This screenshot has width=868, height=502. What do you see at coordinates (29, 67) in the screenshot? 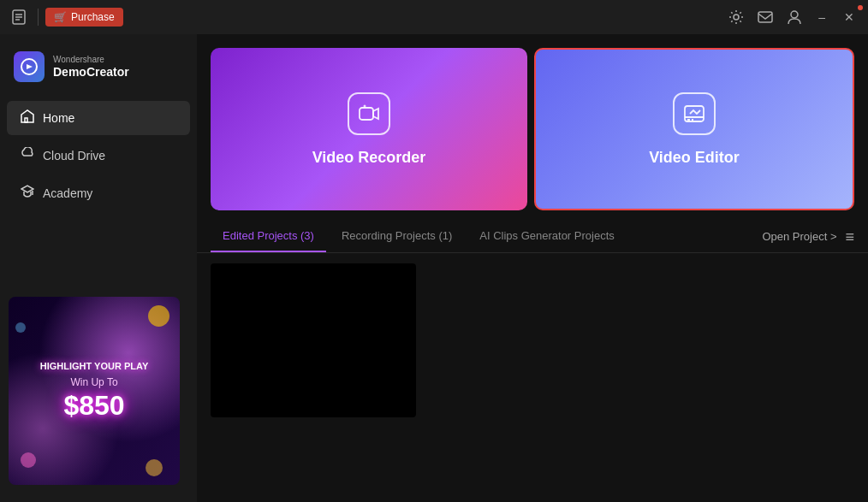
I see `logo-icon` at bounding box center [29, 67].